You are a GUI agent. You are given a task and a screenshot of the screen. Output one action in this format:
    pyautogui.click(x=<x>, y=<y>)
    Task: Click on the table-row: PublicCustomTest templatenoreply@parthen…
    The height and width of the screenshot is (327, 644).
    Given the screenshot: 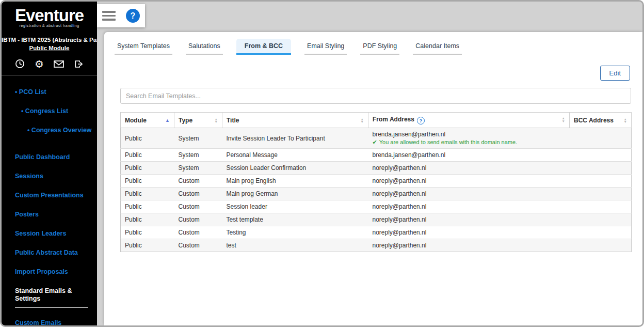 What is the action you would take?
    pyautogui.click(x=376, y=220)
    